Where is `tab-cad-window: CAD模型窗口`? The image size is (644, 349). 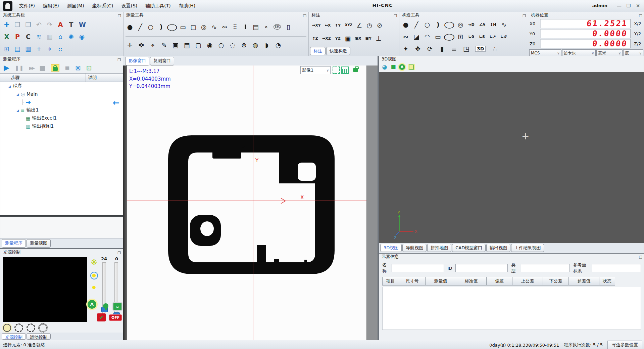
tab-cad-window: CAD模型窗口 is located at coordinates (469, 248).